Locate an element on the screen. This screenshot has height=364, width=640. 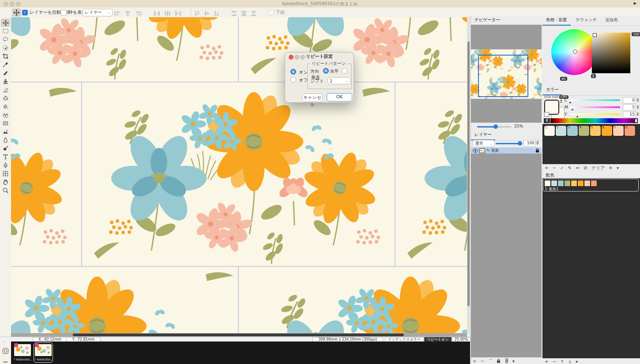
underdrawing-toggle: 下絵 is located at coordinates (276, 12).